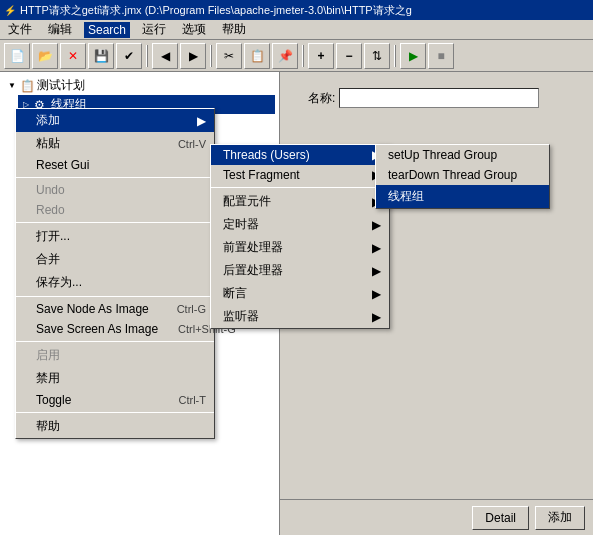 The height and width of the screenshot is (535, 593). I want to click on save-button: 💾, so click(101, 56).